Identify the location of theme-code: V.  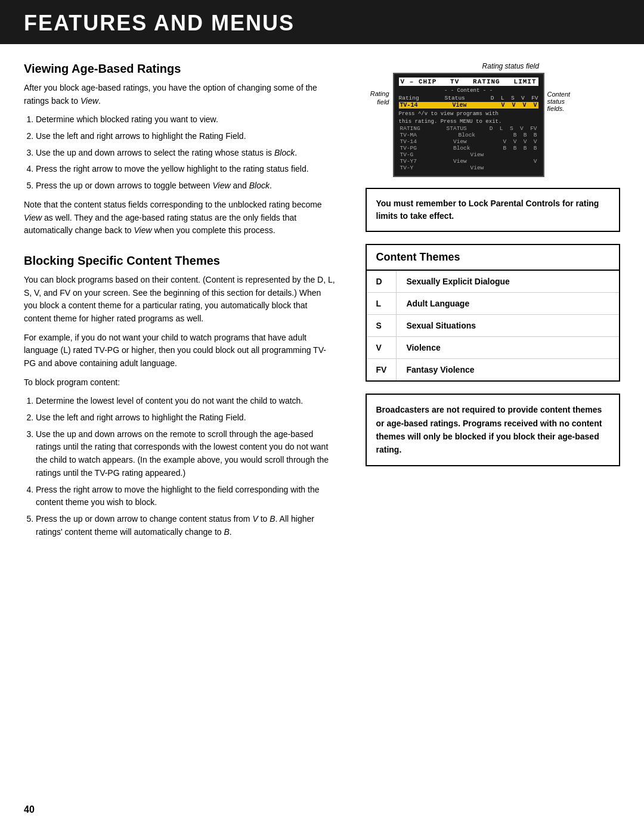
(382, 348).